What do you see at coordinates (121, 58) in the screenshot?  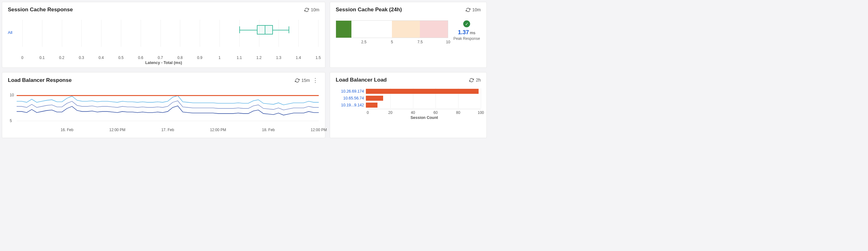 I see `axis-tick: 0.5` at bounding box center [121, 58].